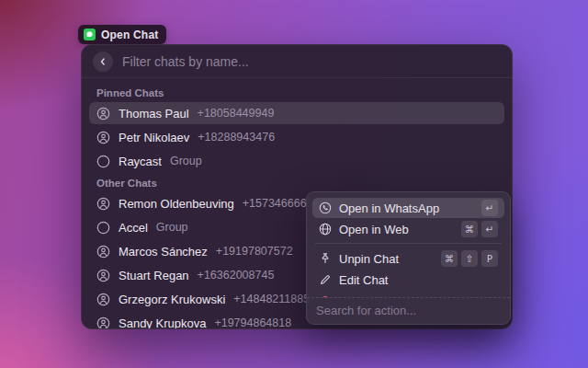 This screenshot has width=588, height=368. I want to click on chat-subtitle: +19794864818, so click(253, 323).